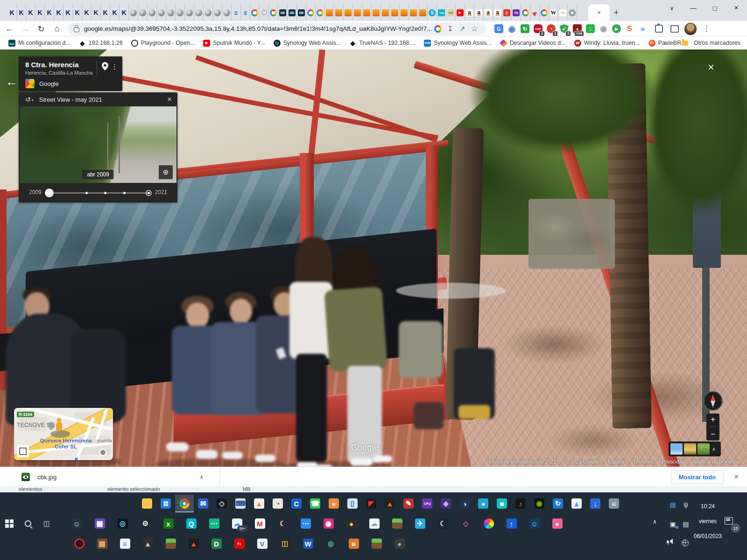  I want to click on url-text: google.es/maps/@39.3695704,-3.3522095,3a…, so click(258, 29).